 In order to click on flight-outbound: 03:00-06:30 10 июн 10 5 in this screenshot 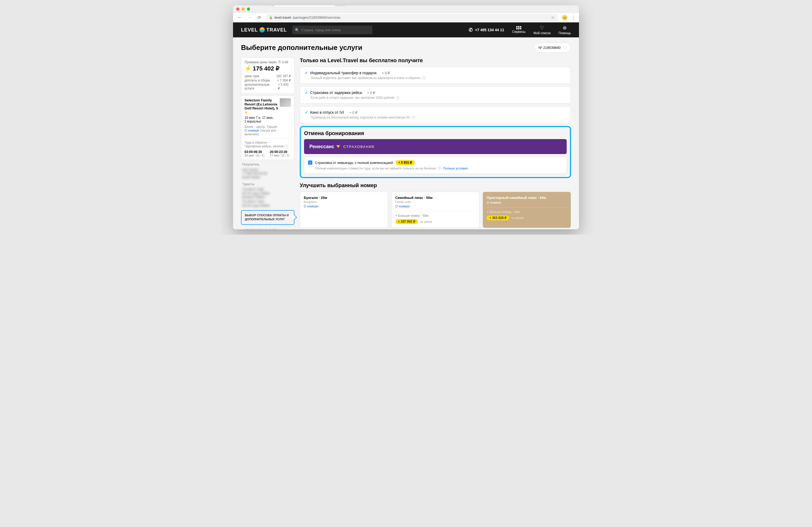, I will do `click(255, 154)`.